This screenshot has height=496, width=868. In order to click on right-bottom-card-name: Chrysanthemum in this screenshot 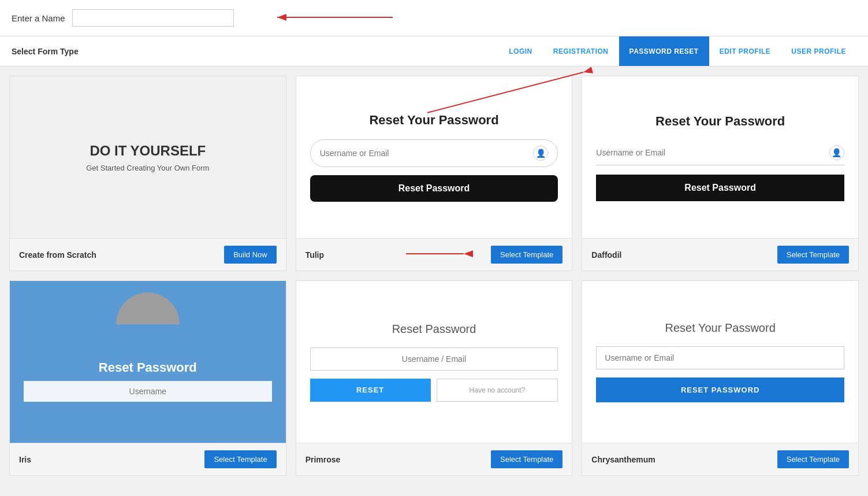, I will do `click(623, 460)`.